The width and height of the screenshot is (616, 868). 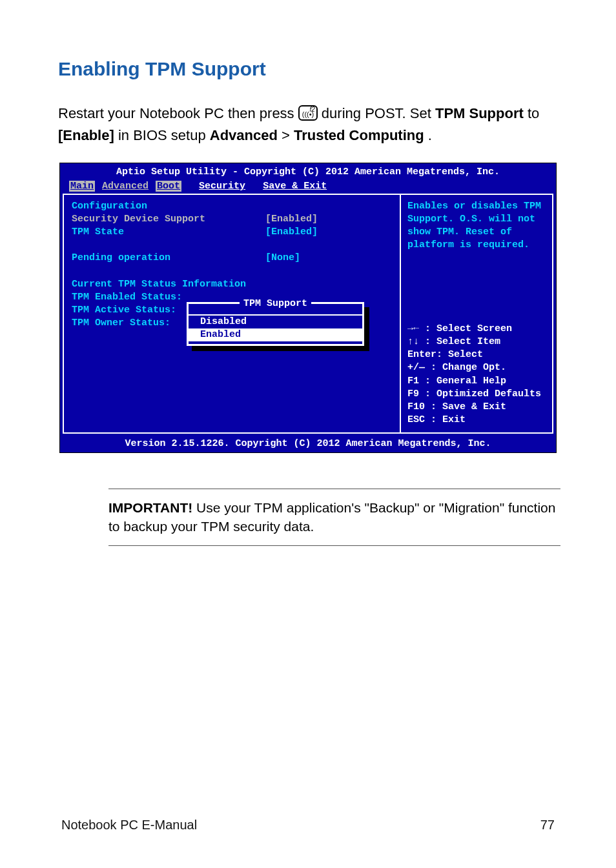 I want to click on popup-title: TPM Support, so click(x=275, y=310).